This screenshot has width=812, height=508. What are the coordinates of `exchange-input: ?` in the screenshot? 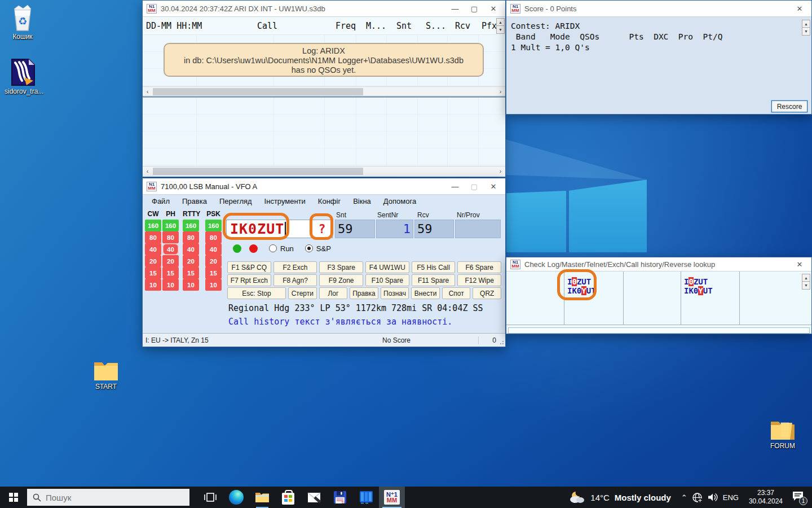 It's located at (323, 229).